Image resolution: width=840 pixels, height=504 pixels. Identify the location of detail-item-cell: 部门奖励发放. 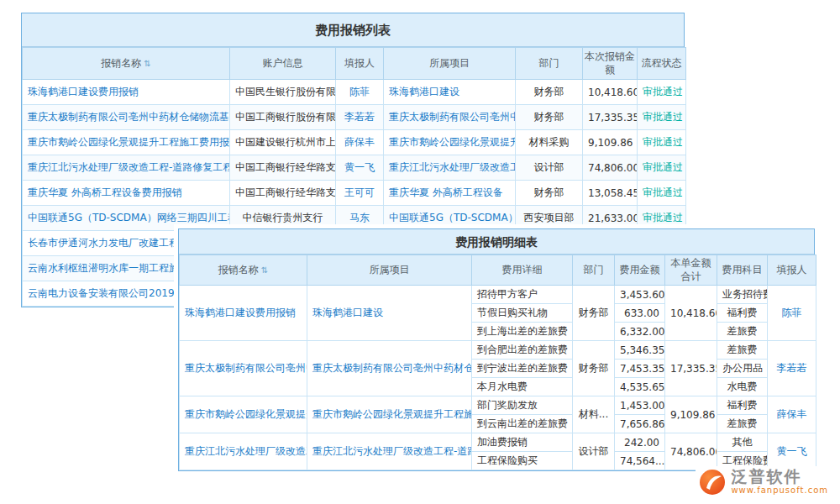
(522, 406).